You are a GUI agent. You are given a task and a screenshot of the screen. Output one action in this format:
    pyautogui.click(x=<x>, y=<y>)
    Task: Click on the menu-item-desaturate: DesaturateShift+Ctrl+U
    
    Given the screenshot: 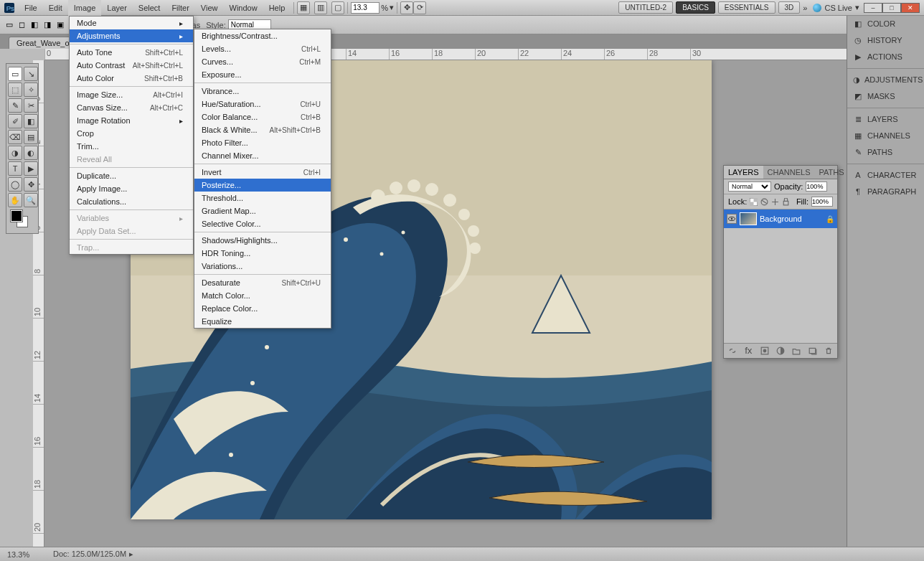 What is the action you would take?
    pyautogui.click(x=263, y=283)
    